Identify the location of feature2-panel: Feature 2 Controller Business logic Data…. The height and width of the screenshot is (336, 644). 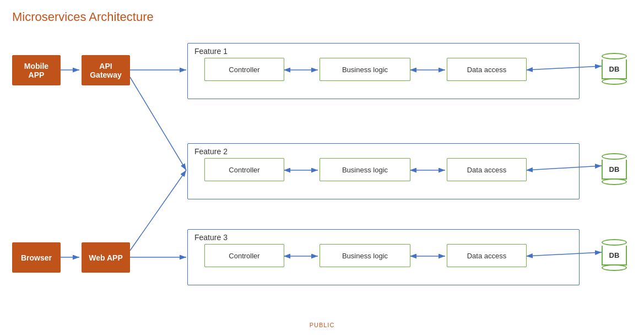
(383, 171).